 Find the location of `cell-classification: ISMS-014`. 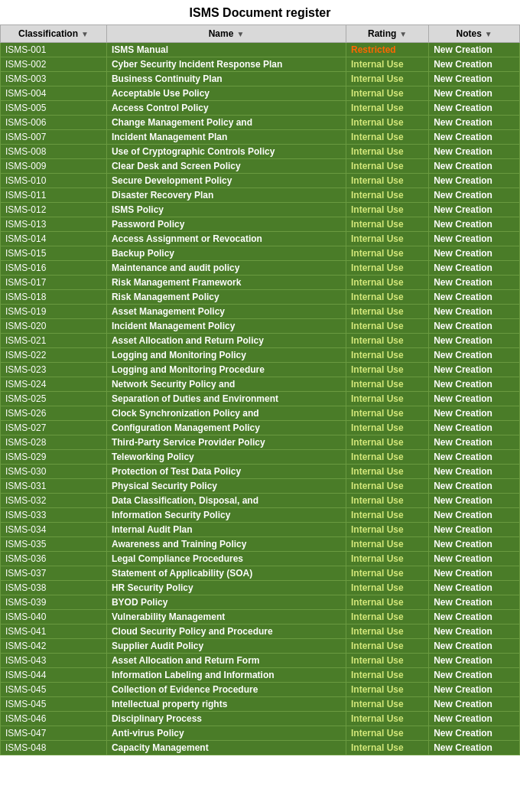

cell-classification: ISMS-014 is located at coordinates (54, 239).